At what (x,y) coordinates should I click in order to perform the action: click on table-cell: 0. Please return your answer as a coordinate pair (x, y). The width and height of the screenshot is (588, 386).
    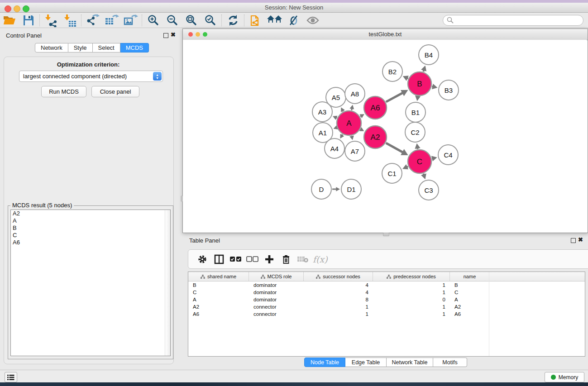
    Looking at the image, I should click on (411, 300).